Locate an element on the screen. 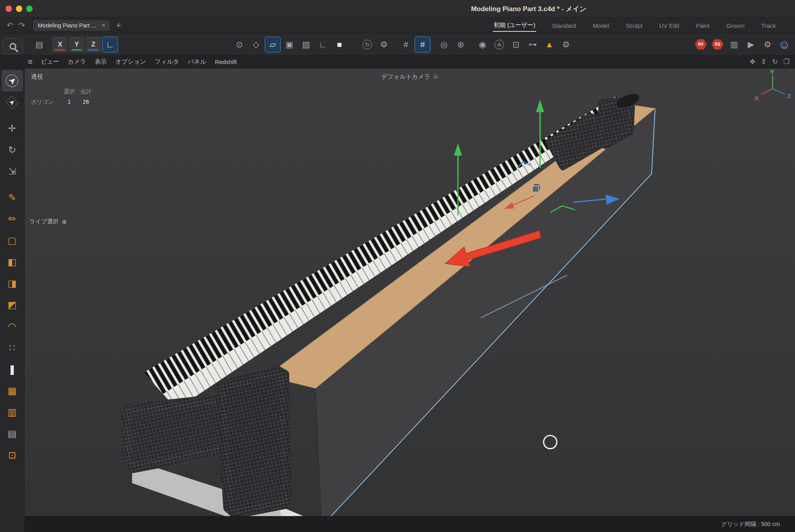 The height and width of the screenshot is (532, 795). redo-icon: ↷ is located at coordinates (22, 25).